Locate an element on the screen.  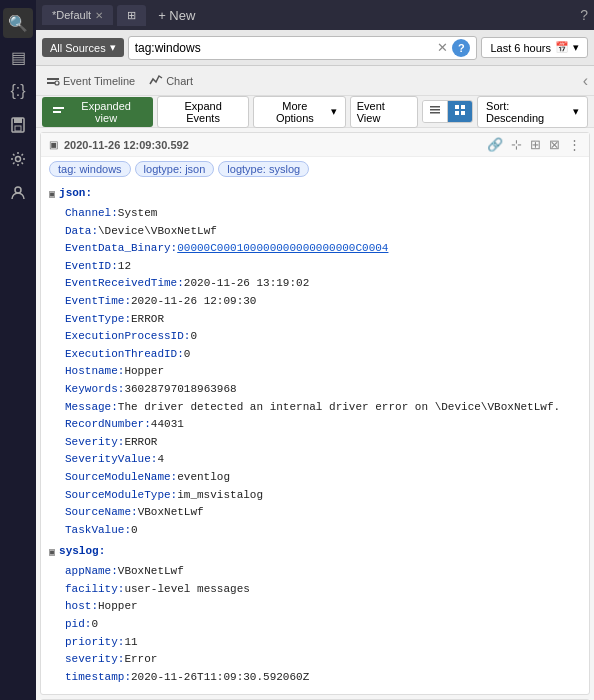
event-timeline-tab: Event Timeline is located at coordinates (90, 81).